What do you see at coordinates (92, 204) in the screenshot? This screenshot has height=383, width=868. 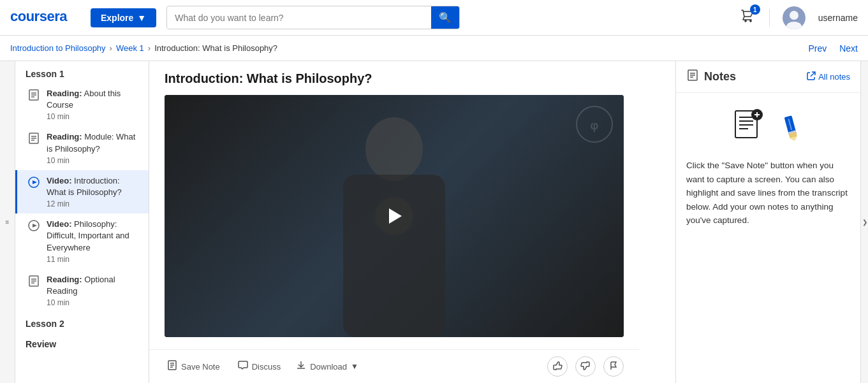 I see `item-duration: 12 min` at bounding box center [92, 204].